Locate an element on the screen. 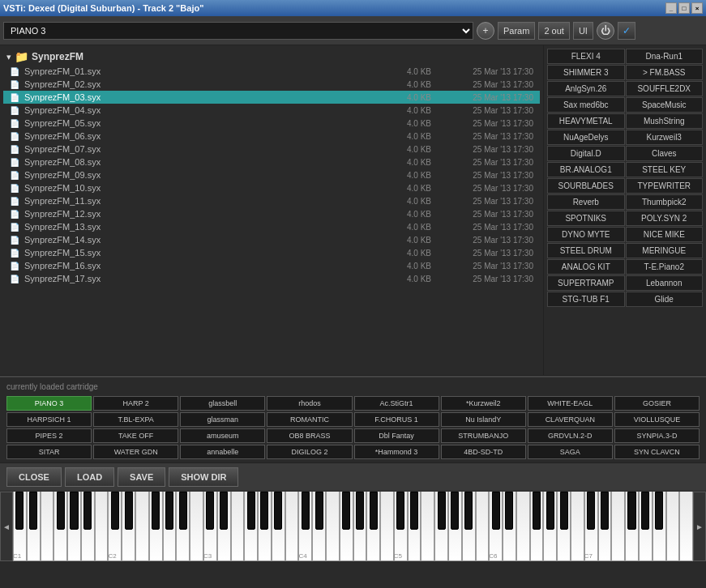  plus-button: + is located at coordinates (486, 31).